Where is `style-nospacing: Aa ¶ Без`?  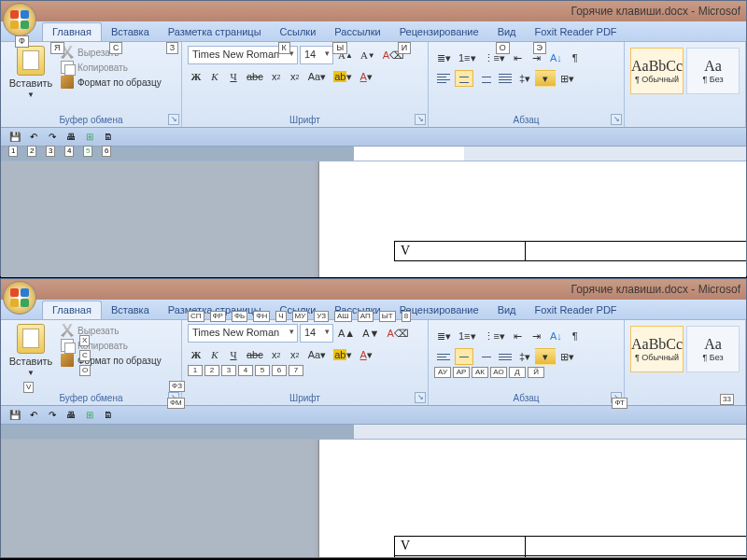
style-nospacing: Aa ¶ Без is located at coordinates (713, 71).